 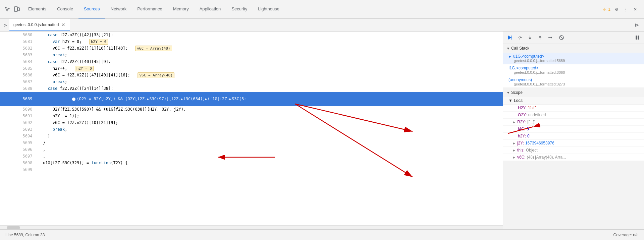 I want to click on line-code: h2Y++; h2Y = 0, so click(x=269, y=68).